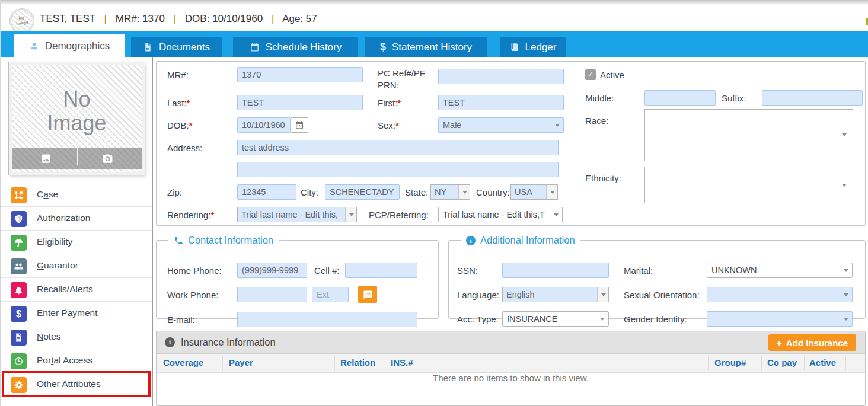 This screenshot has height=406, width=868. I want to click on column-relation: Relation, so click(358, 363).